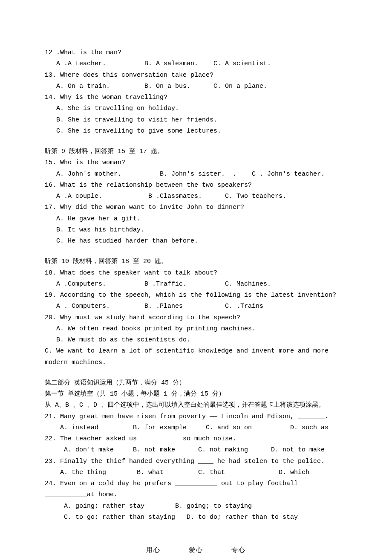 This screenshot has height=555, width=392. I want to click on q20-option-a: A. We often read books printed by printi…, so click(196, 329).